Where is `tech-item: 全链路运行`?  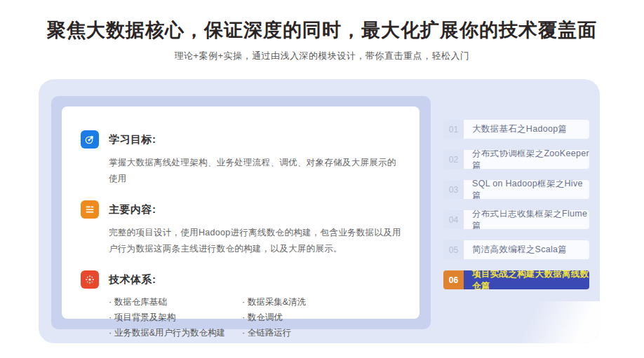
tech-item: 全链路运行 is located at coordinates (321, 333).